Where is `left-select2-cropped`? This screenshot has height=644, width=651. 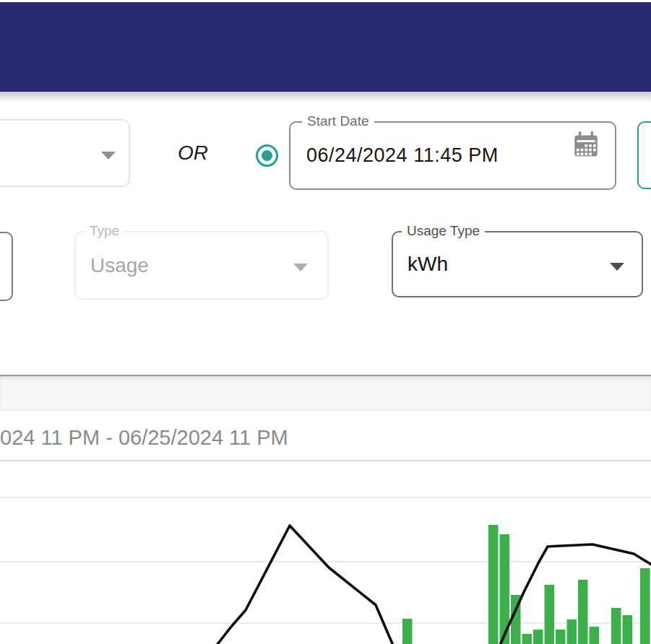
left-select2-cropped is located at coordinates (7, 266).